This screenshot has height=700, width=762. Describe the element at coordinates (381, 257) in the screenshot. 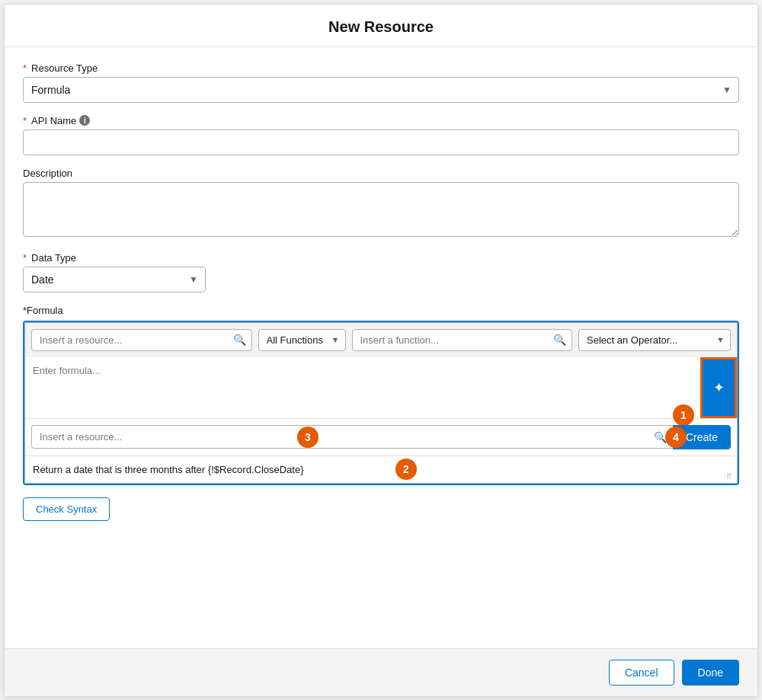

I see `data-type-label: * Data Type` at that location.